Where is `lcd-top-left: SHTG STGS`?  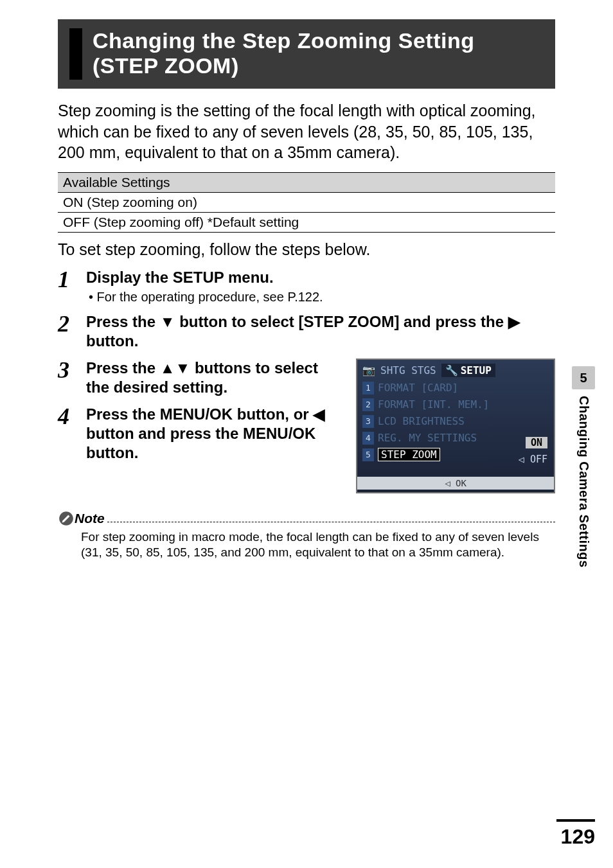
lcd-top-left: SHTG STGS is located at coordinates (409, 370).